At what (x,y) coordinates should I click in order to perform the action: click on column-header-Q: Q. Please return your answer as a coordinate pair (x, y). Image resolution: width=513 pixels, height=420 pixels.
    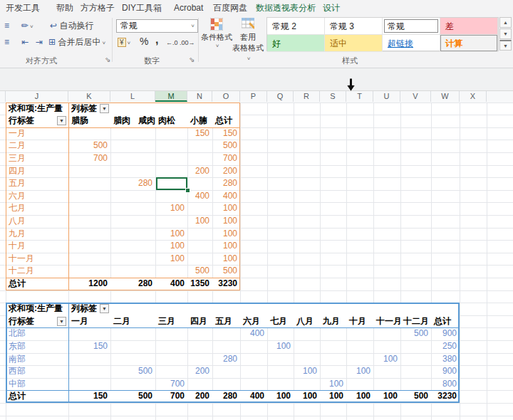
    Looking at the image, I should click on (281, 97).